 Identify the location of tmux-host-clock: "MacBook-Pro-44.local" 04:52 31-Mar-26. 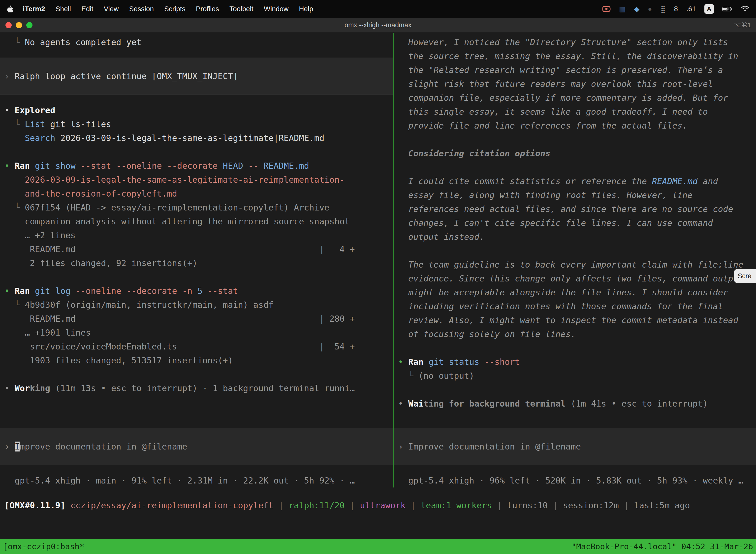
(662, 547).